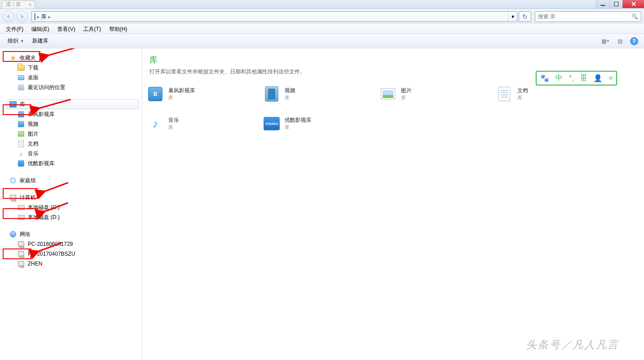  I want to click on float-icon: 中, so click(559, 78).